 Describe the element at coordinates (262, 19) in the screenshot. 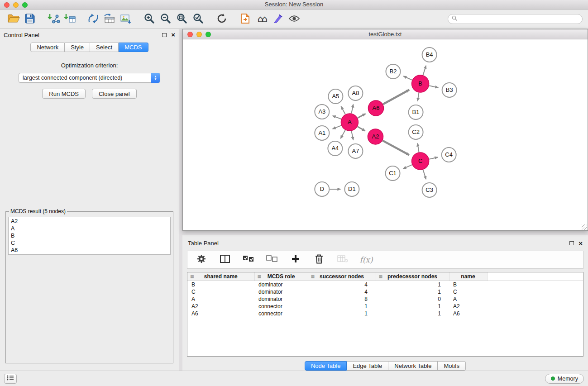

I see `home-view-button: ⌂⌂` at that location.